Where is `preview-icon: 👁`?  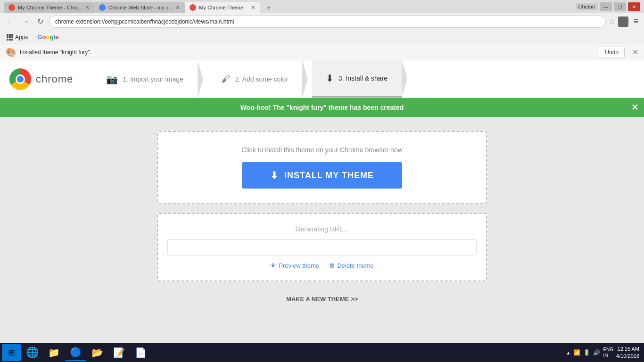
preview-icon: 👁 is located at coordinates (273, 266).